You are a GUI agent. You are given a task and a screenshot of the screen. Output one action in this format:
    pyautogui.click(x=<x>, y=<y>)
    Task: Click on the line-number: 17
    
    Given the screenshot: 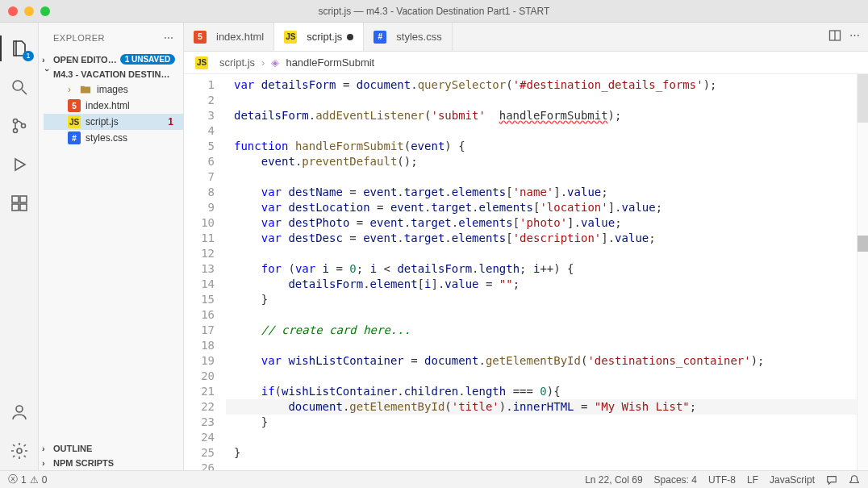 What is the action you would take?
    pyautogui.click(x=199, y=331)
    